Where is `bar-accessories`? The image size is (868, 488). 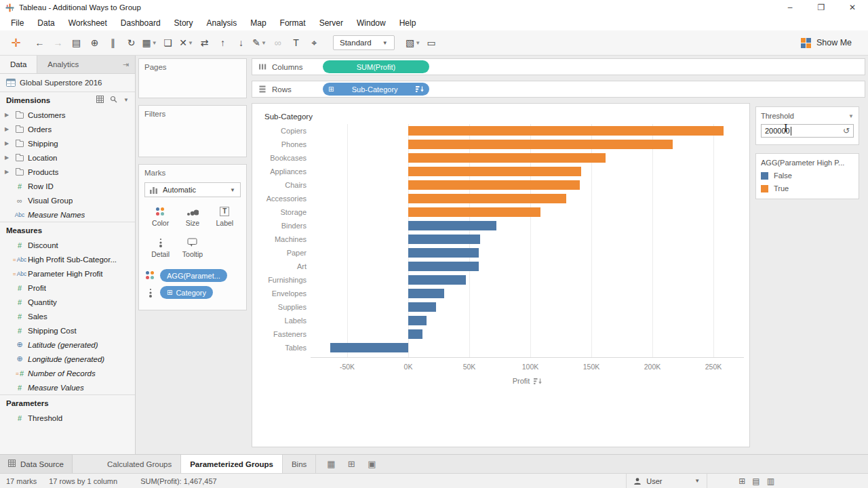 bar-accessories is located at coordinates (487, 199).